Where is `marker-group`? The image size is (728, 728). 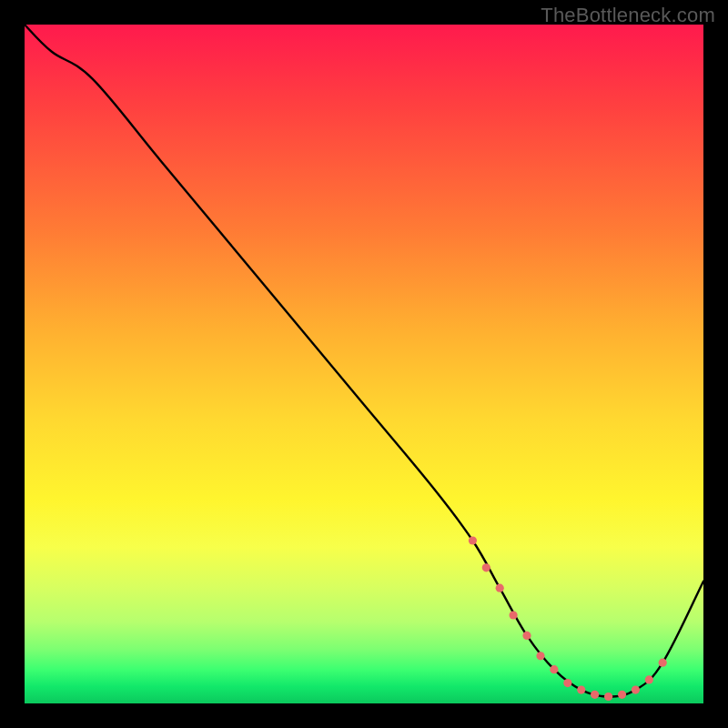
marker-group is located at coordinates (568, 619).